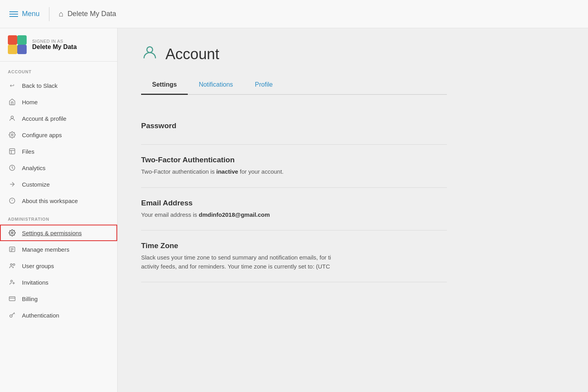 Image resolution: width=588 pixels, height=392 pixels. What do you see at coordinates (54, 45) in the screenshot?
I see `logo-text-area: SIGNED IN AS Delete My Data` at bounding box center [54, 45].